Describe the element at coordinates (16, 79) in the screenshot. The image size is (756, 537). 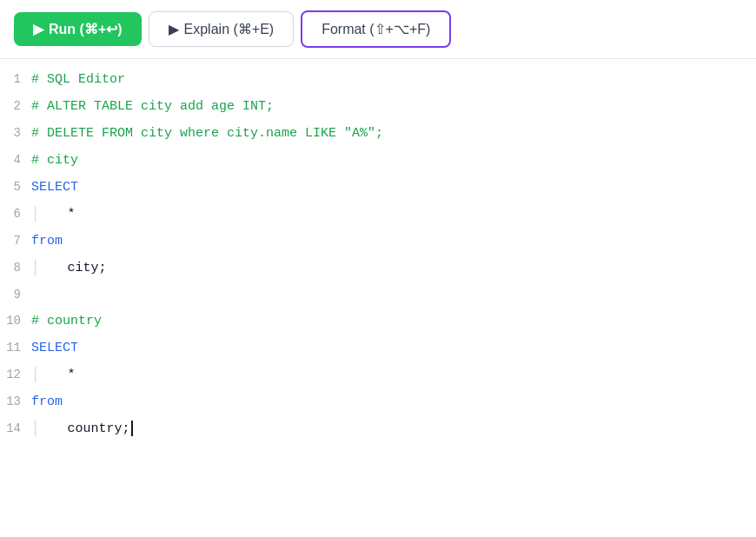
I see `line-number: 1` at that location.